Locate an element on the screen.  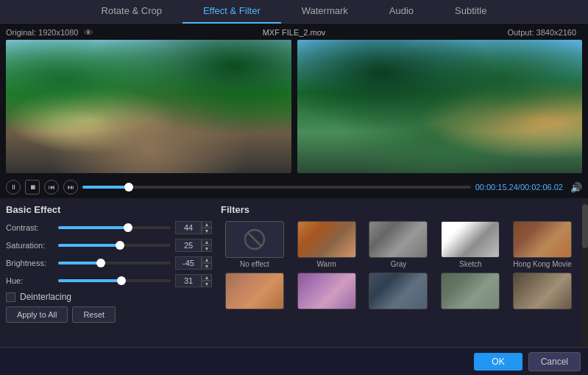
brightness-down: ▼ is located at coordinates (207, 267).